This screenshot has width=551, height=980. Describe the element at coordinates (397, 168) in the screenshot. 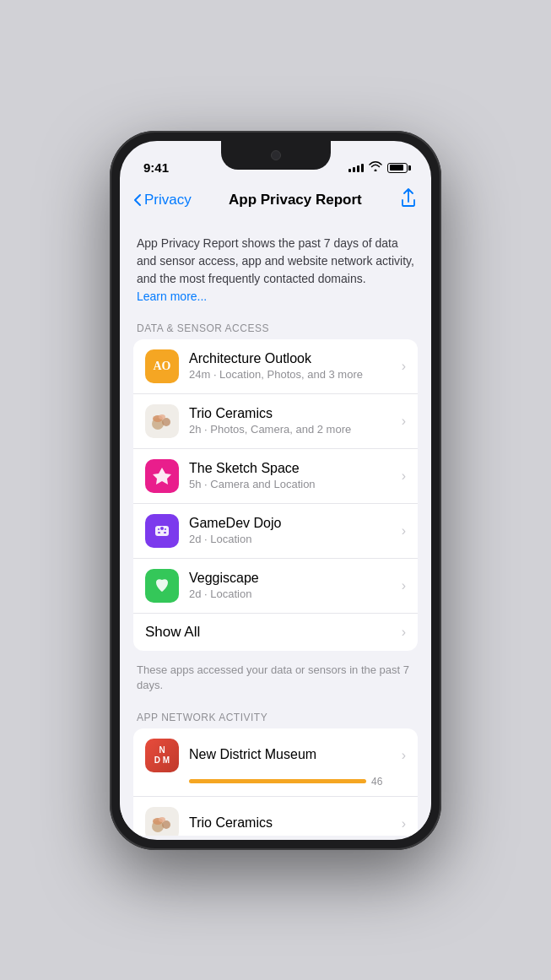

I see `battery-icon` at that location.